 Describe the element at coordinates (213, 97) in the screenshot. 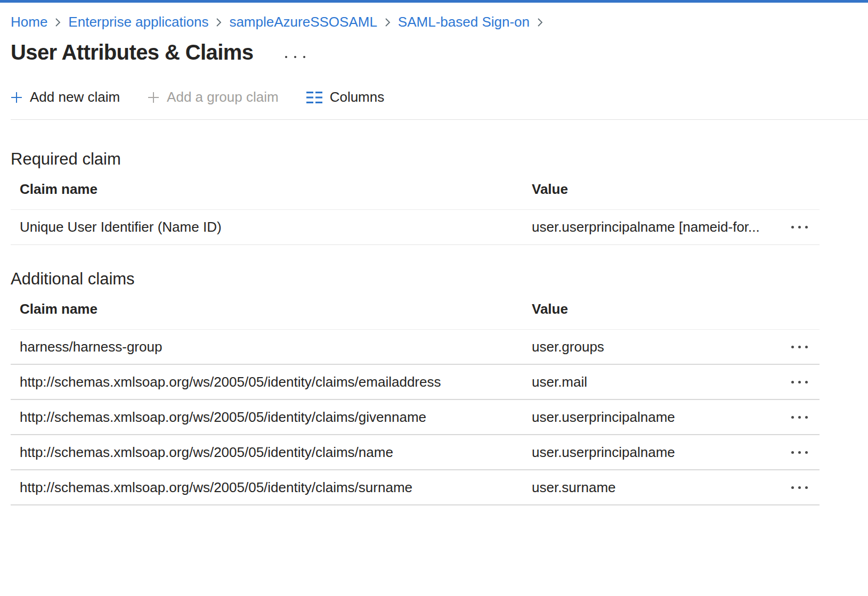

I see `add-group-claim-button: Add a group claim` at that location.